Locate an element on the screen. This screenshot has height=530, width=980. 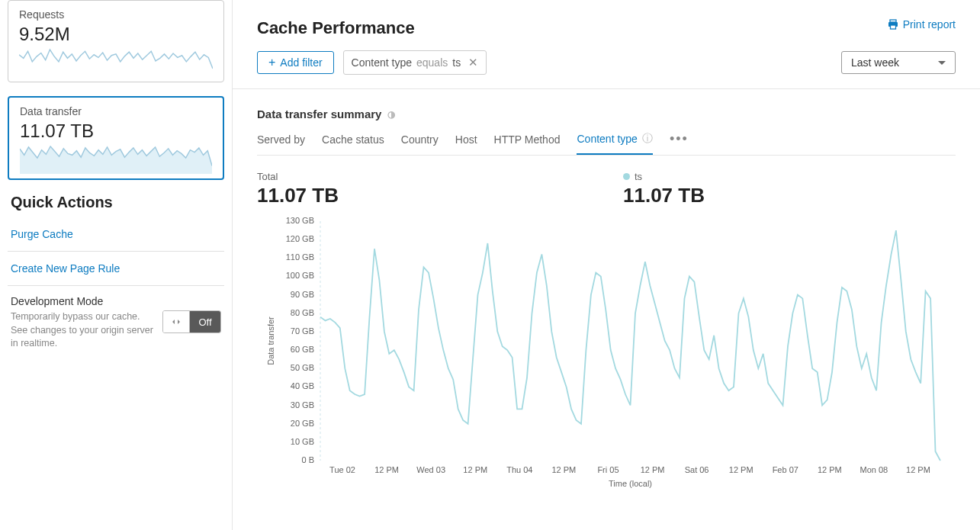
dev-mode-description: Temporarily bypass our cache. See change… is located at coordinates (82, 331).